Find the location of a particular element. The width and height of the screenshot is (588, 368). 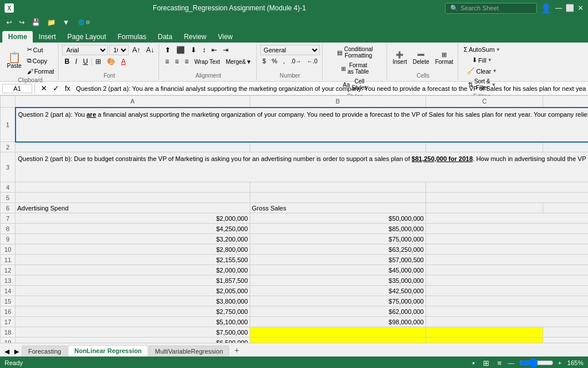

font-name-select: Arial is located at coordinates (85, 50).